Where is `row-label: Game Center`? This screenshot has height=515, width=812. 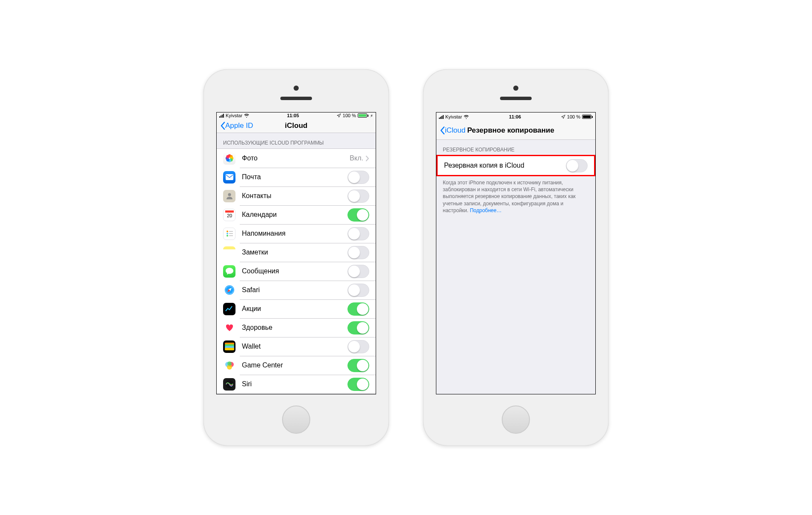
row-label: Game Center is located at coordinates (295, 365).